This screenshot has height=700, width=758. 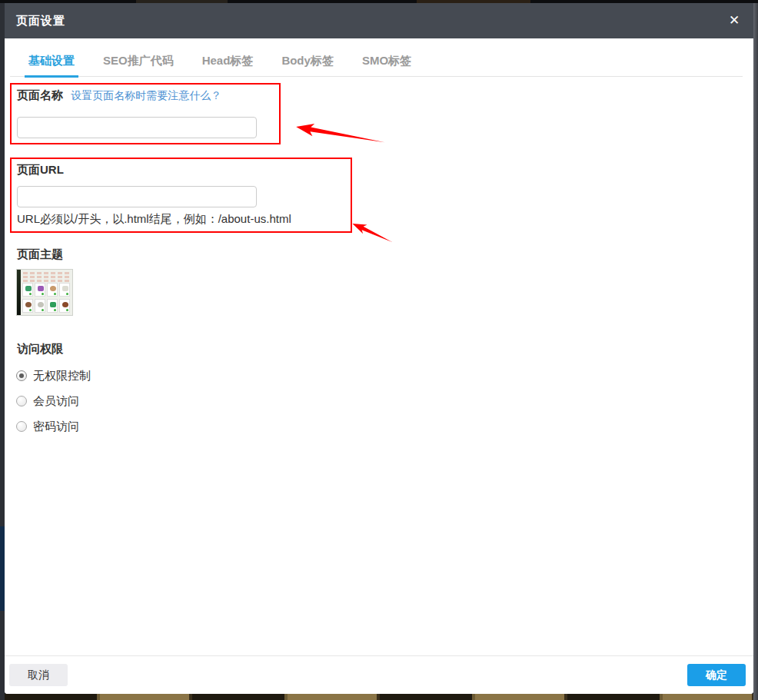 What do you see at coordinates (756, 352) in the screenshot?
I see `background-page-right` at bounding box center [756, 352].